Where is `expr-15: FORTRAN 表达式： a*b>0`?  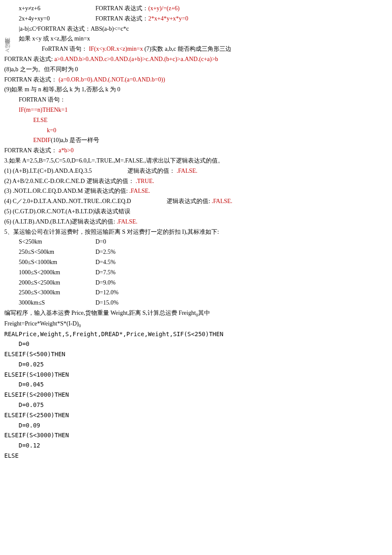
expr-15: FORTRAN 表达式： a*b>0 is located at coordinates (196, 151).